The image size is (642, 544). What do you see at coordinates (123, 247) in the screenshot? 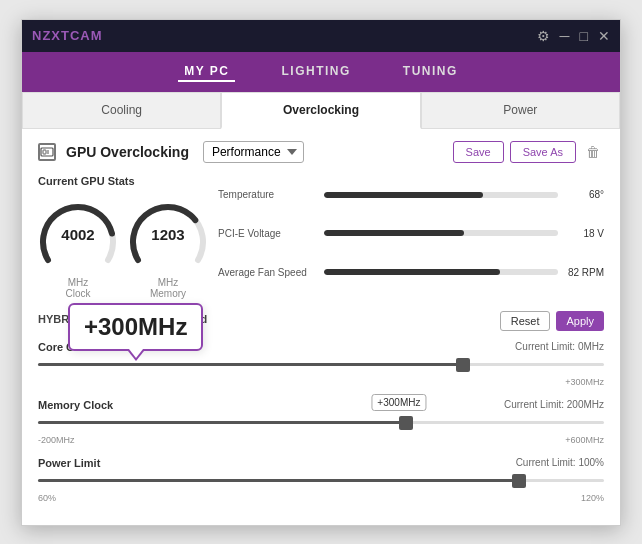
I see `gauges: 4002 MHz Clock 1203` at bounding box center [123, 247].